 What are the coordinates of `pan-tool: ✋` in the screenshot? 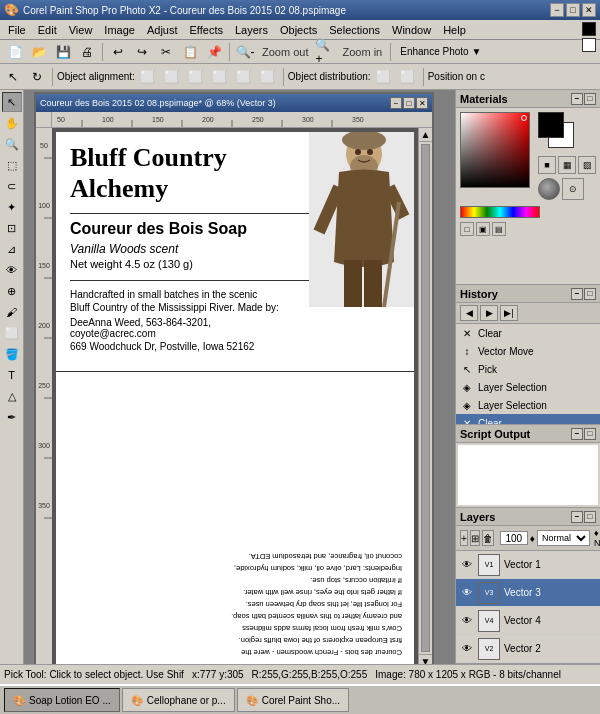 It's located at (12, 123).